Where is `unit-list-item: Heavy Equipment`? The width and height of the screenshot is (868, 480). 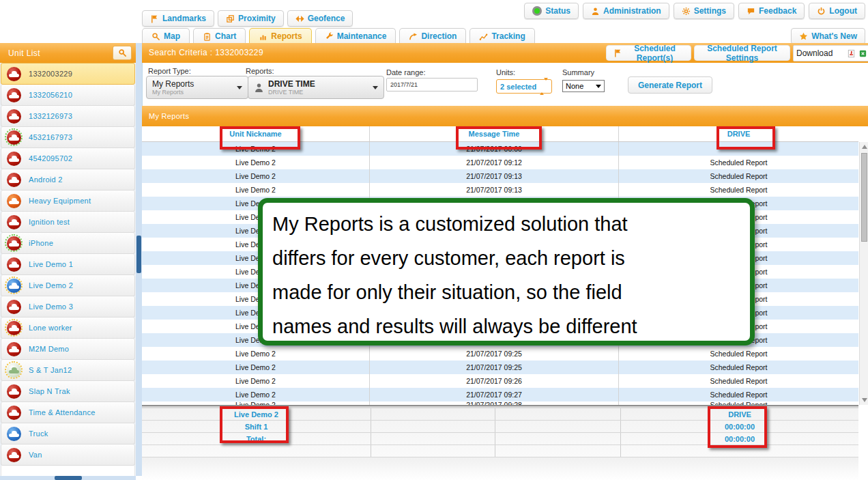
unit-list-item: Heavy Equipment is located at coordinates (68, 201).